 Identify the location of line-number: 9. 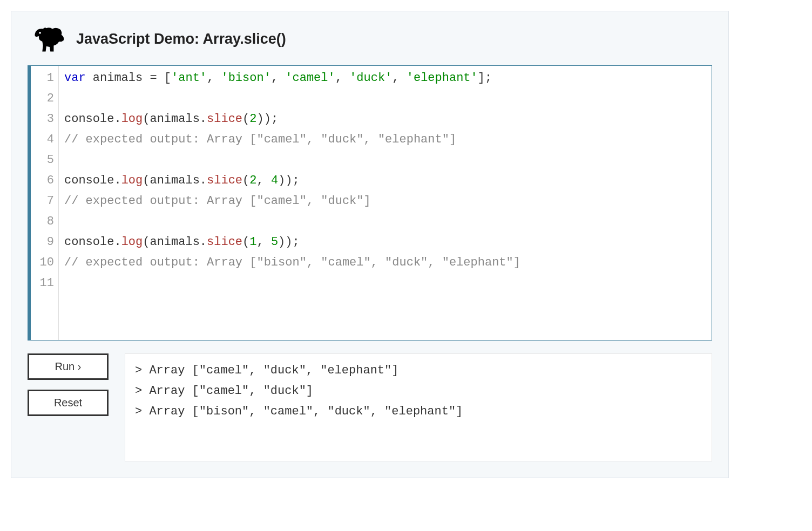
(46, 242).